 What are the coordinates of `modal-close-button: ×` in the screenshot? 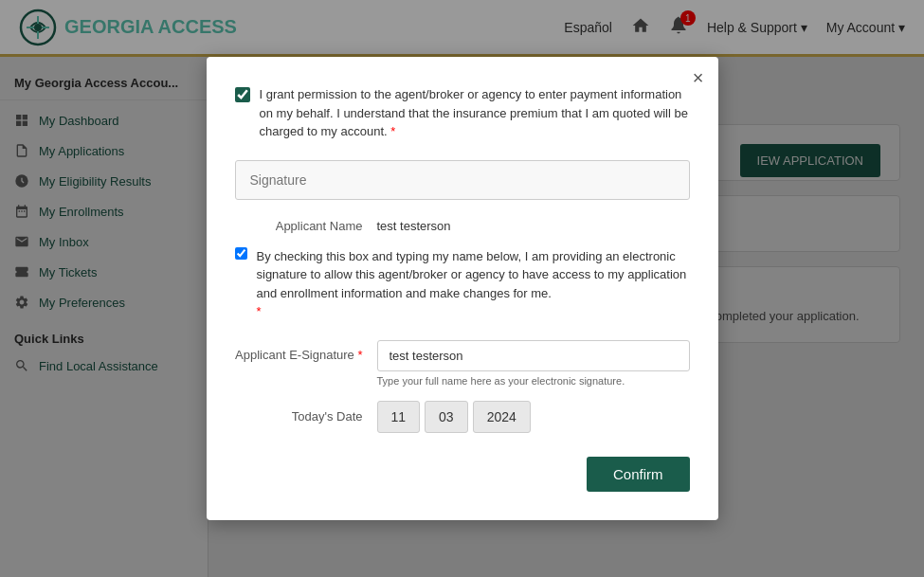 It's located at (698, 78).